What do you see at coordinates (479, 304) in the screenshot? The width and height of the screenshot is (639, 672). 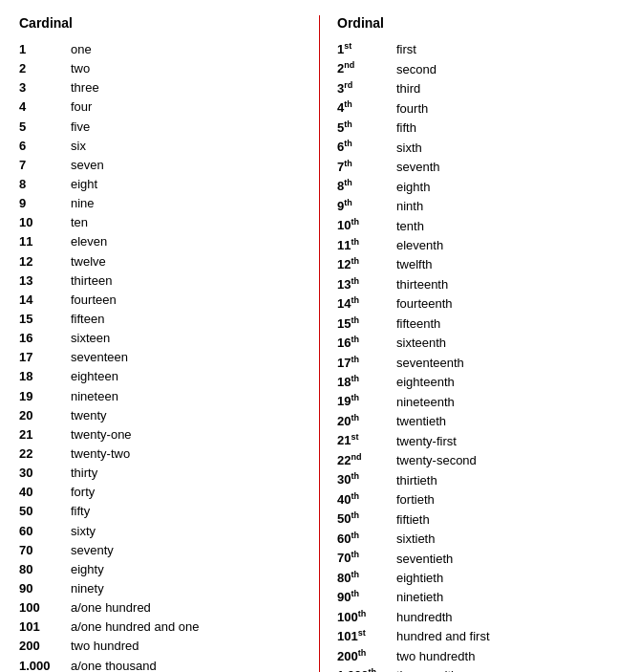 I see `ordinal-row: 14thfourteenth` at bounding box center [479, 304].